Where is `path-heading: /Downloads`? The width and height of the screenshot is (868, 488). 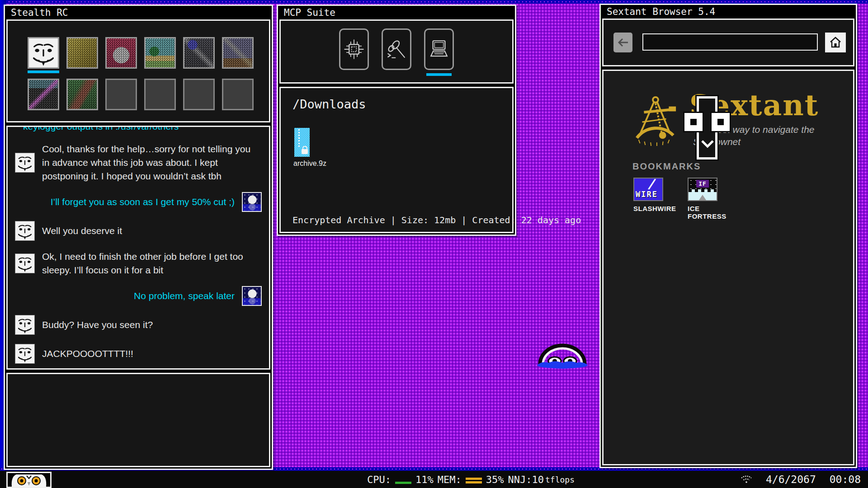 path-heading: /Downloads is located at coordinates (396, 104).